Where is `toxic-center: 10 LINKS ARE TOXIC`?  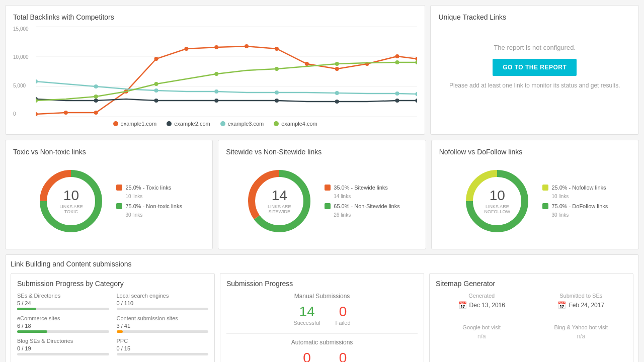
toxic-center: 10 LINKS ARE TOXIC is located at coordinates (71, 201).